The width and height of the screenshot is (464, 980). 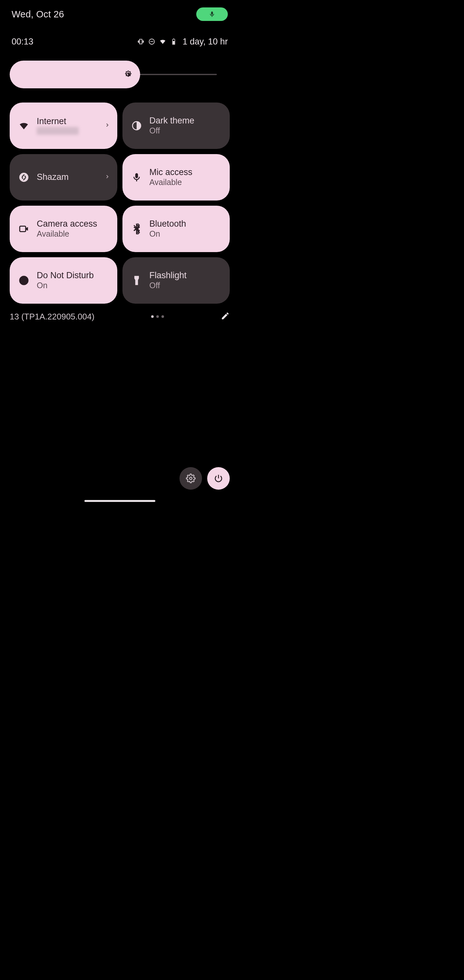 I want to click on tile-labels: Dark themeOff, so click(x=186, y=126).